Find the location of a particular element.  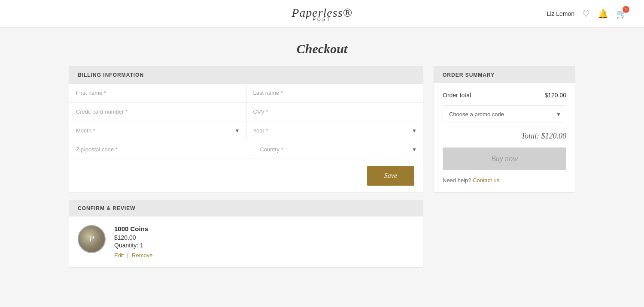

header-logo: Paperless® POST is located at coordinates (322, 14).